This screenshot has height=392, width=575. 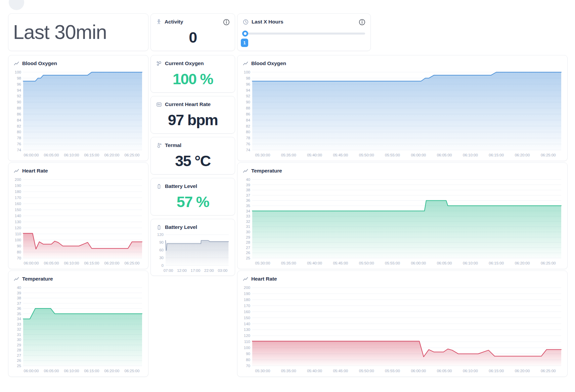 What do you see at coordinates (193, 74) in the screenshot?
I see `current-oxygen-card: Current Oxygen 100 %` at bounding box center [193, 74].